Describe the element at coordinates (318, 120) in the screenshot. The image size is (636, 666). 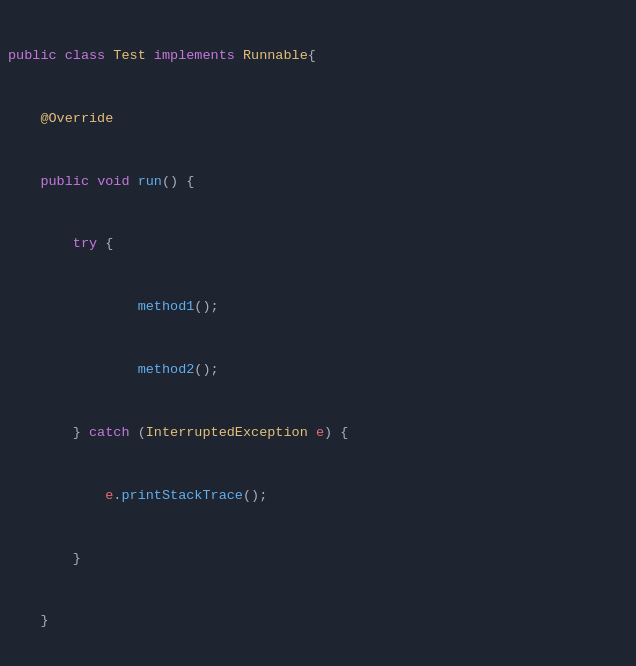
I see `line-2: @Override` at that location.